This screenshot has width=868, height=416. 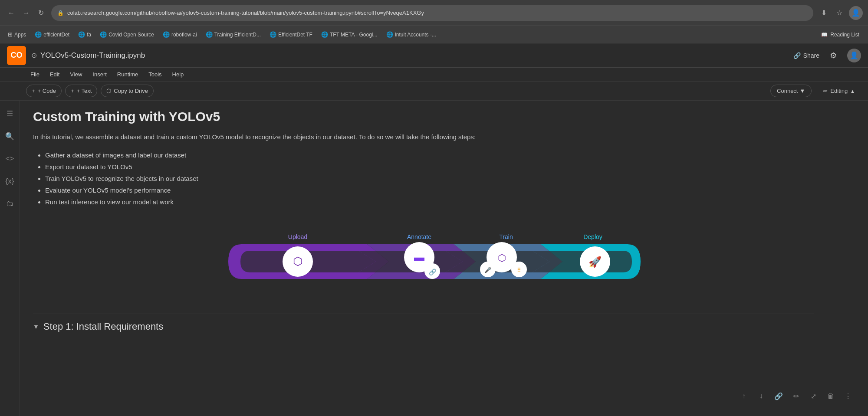 What do you see at coordinates (233, 35) in the screenshot?
I see `bookmark-training: 🌐 Training EfficientD...` at bounding box center [233, 35].